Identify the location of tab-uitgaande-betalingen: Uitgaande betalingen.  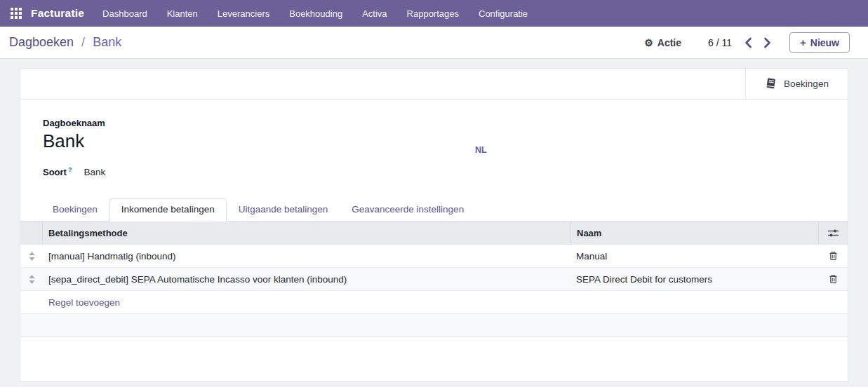
(283, 210).